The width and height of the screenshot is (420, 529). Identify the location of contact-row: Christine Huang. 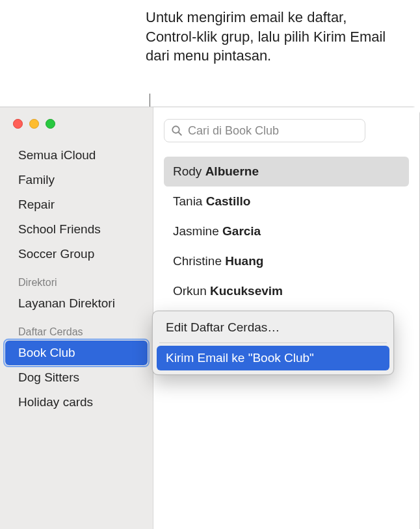
(286, 261).